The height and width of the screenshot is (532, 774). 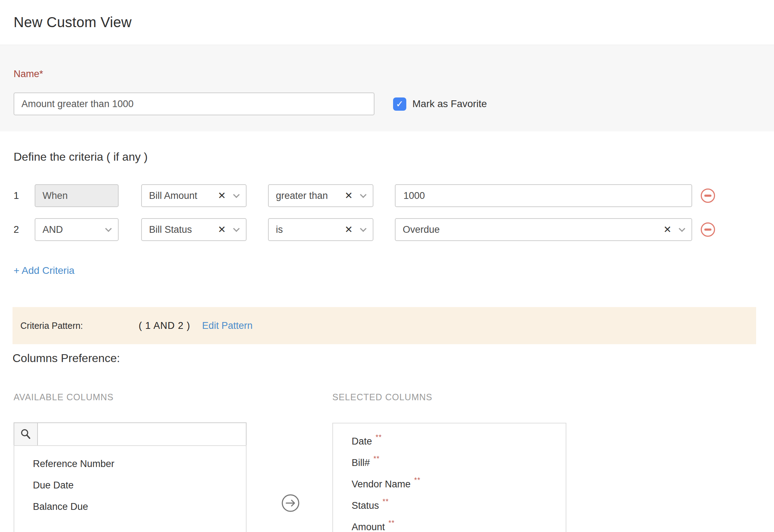 What do you see at coordinates (321, 230) in the screenshot?
I see `comparator-select: is ✕` at bounding box center [321, 230].